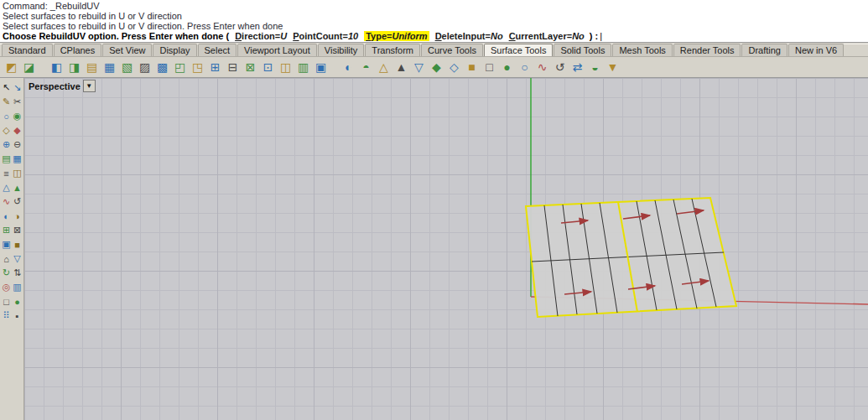  Describe the element at coordinates (7, 245) in the screenshot. I see `sidebar-tool-icon: ▣` at that location.